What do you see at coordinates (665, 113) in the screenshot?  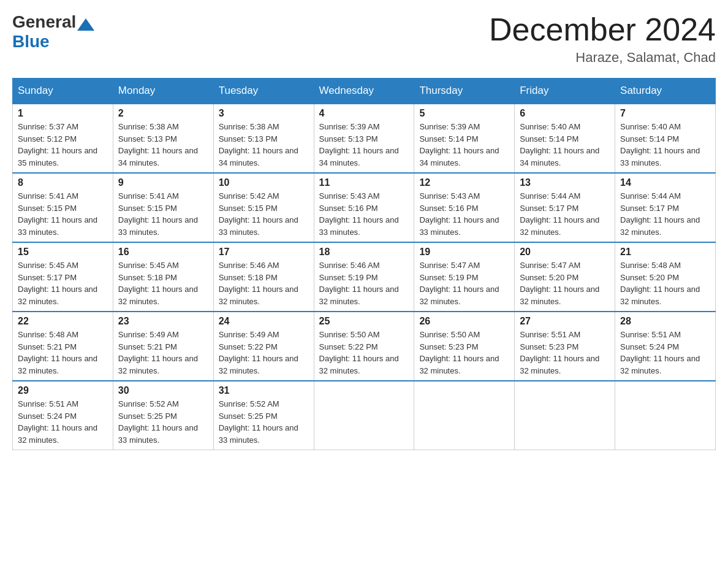 I see `day-number: 7` at bounding box center [665, 113].